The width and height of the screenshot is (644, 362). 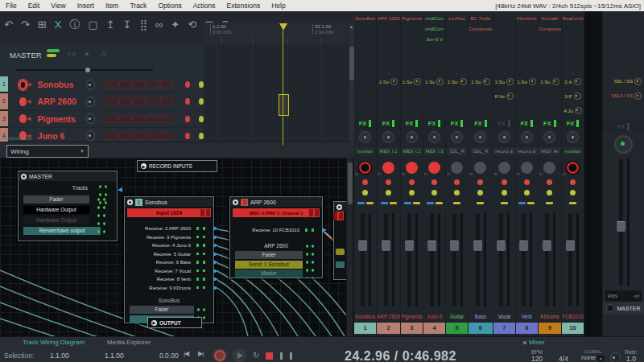 I want to click on track-name: ARP 2600, so click(x=62, y=101).